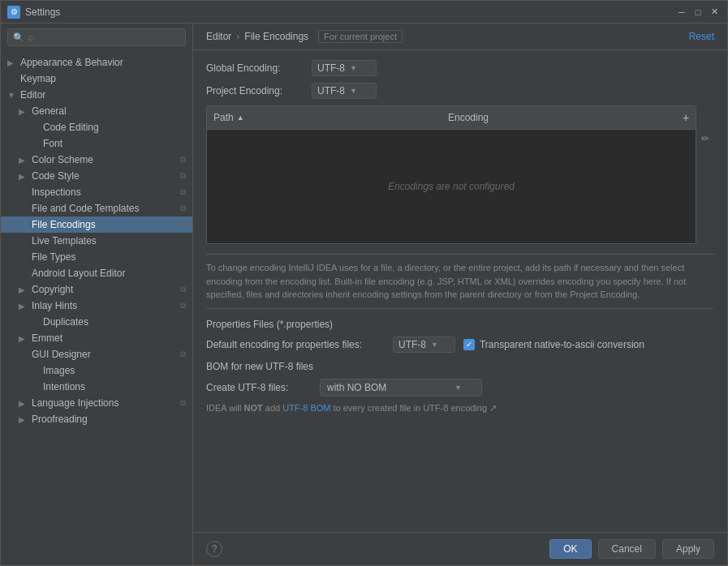  Describe the element at coordinates (214, 549) in the screenshot. I see `help-button: ?` at that location.